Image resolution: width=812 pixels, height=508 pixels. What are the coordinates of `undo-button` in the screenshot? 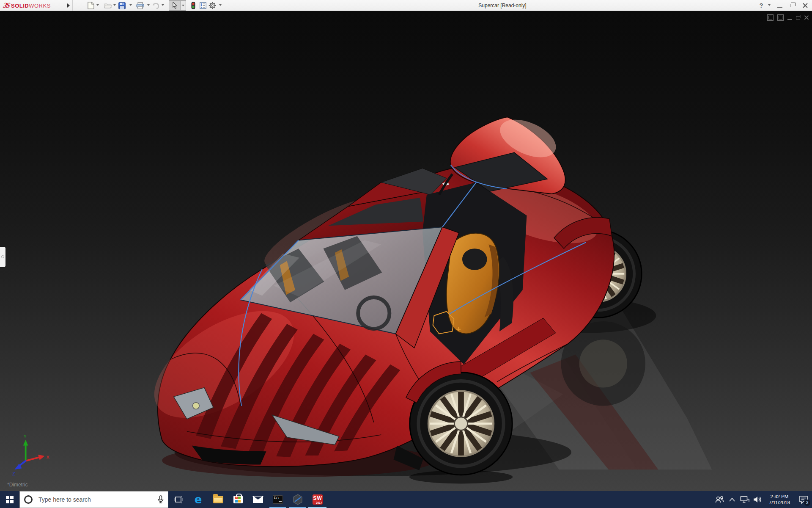 It's located at (156, 6).